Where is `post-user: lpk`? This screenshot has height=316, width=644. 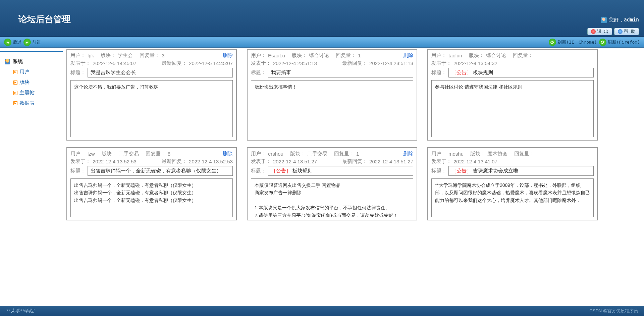
post-user: lpk is located at coordinates (91, 56).